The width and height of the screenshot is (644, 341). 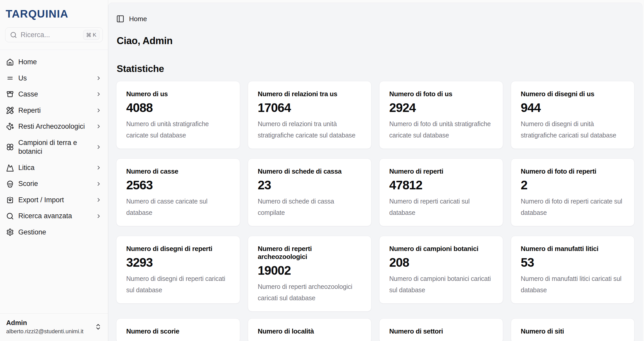 I want to click on stat-card-description: Numero di unità stratigrafiche caricate …, so click(x=178, y=129).